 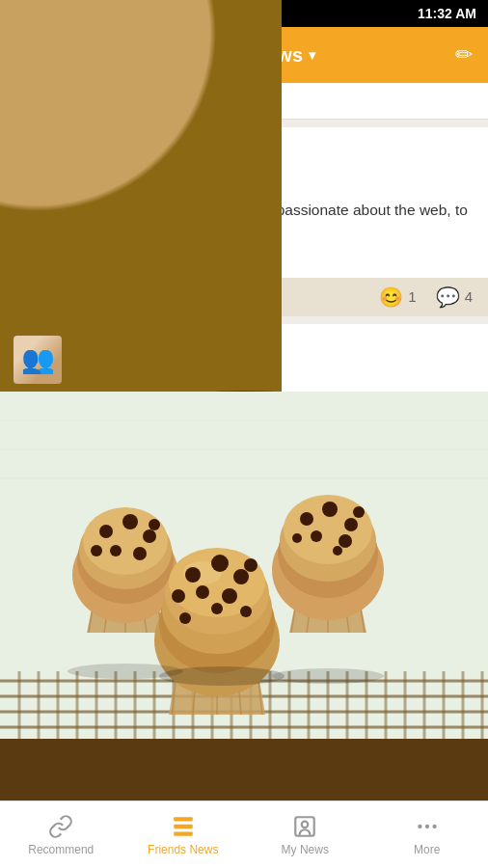 What do you see at coordinates (244, 161) in the screenshot?
I see `post-header-matt: Matt Thu, 5:31 PM` at bounding box center [244, 161].